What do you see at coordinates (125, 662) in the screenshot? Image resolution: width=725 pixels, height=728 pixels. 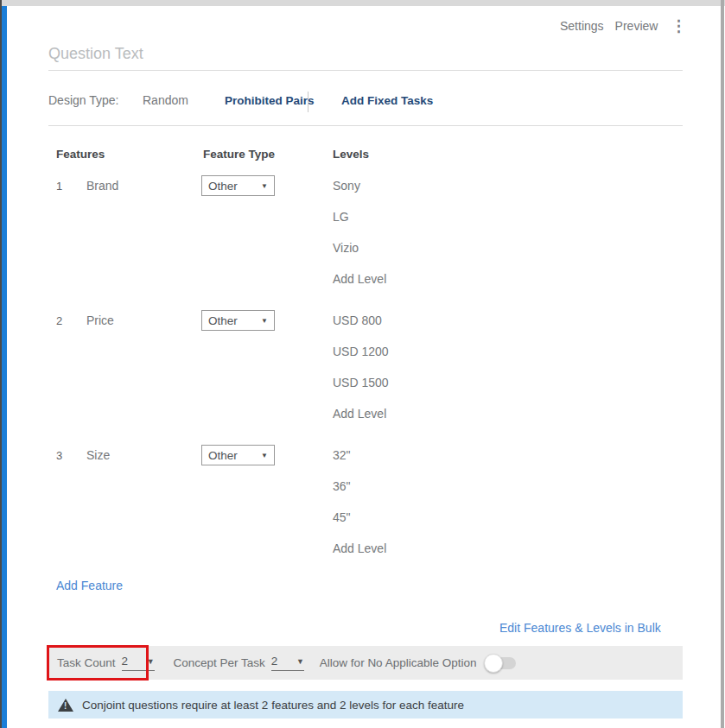 I see `task-count-value: 2` at bounding box center [125, 662].